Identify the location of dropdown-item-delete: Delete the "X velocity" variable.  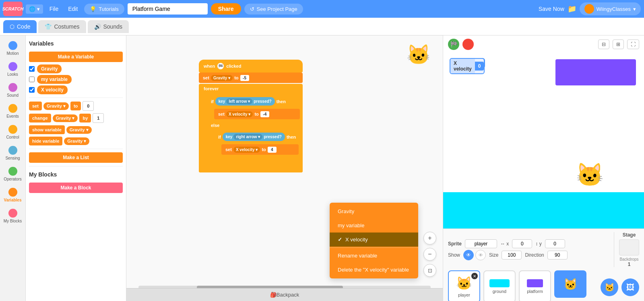
(374, 270).